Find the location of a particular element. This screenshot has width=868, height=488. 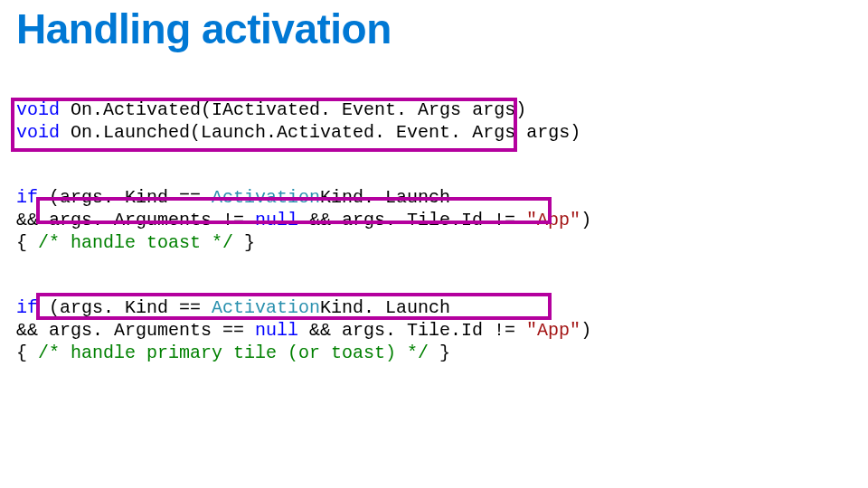

comment: /* handle primary tile (or toast) */ is located at coordinates (233, 352).